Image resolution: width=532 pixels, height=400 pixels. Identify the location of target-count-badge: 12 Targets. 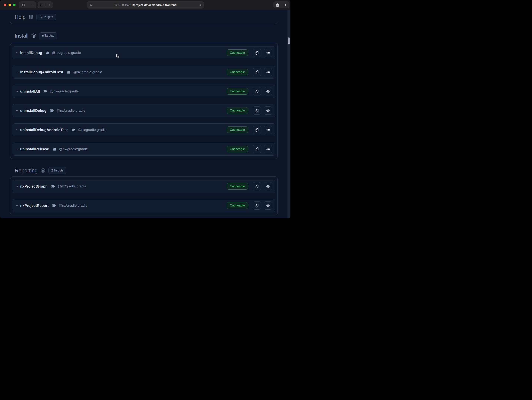
(46, 17).